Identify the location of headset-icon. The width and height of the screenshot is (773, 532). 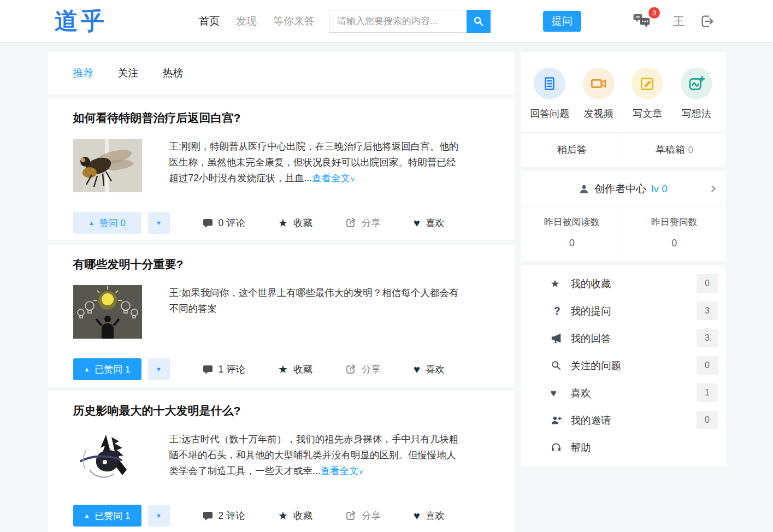
(557, 447).